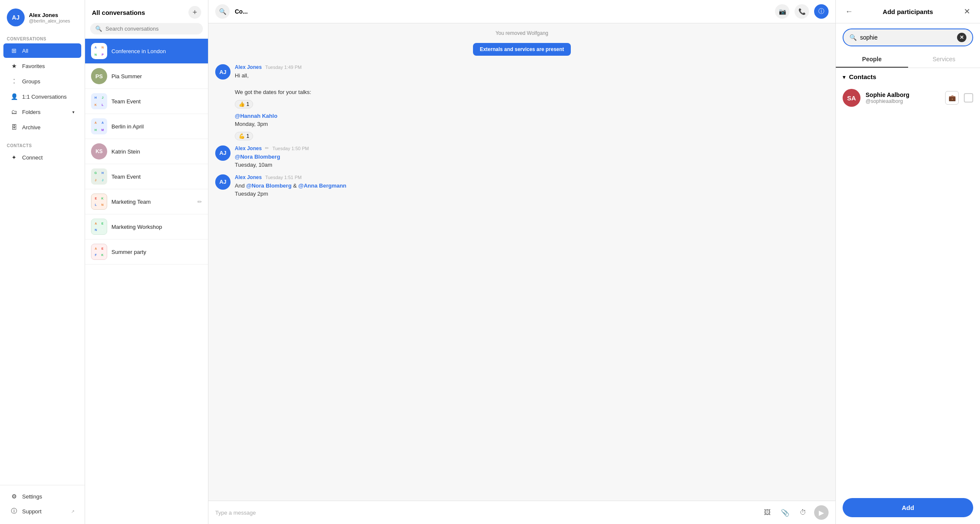  What do you see at coordinates (14, 112) in the screenshot?
I see `folder-icon: 🗂` at bounding box center [14, 112].